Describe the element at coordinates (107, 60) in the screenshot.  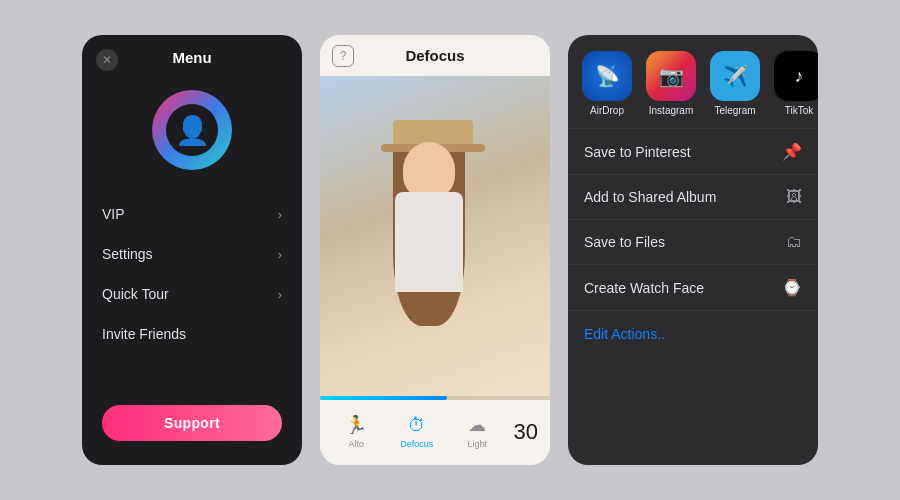
I see `close-icon: ✕` at that location.